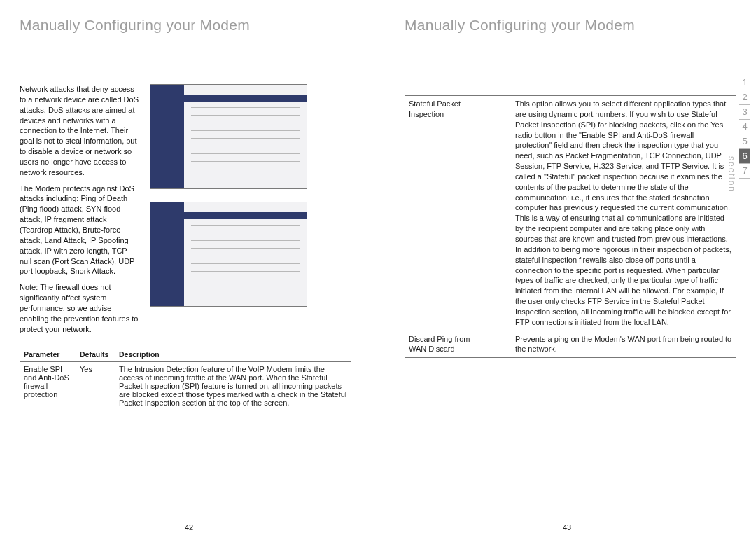 Image resolution: width=756 pixels, height=540 pixels. Describe the element at coordinates (745, 83) in the screenshot. I see `nav-1: 1` at that location.